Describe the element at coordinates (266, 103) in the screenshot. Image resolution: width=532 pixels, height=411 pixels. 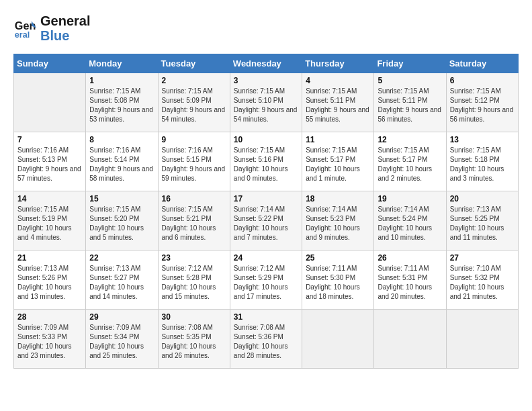
I see `calendar-week-row: 1Sunrise: 7:15 AMSunset: 5:08 PMDaylight…` at that location.